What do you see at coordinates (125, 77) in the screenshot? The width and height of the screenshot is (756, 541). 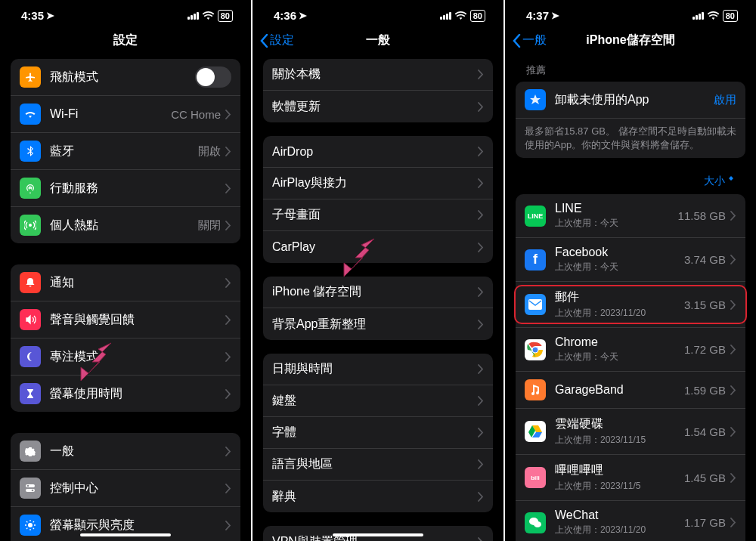 I see `settings-row: 飛航模式` at bounding box center [125, 77].